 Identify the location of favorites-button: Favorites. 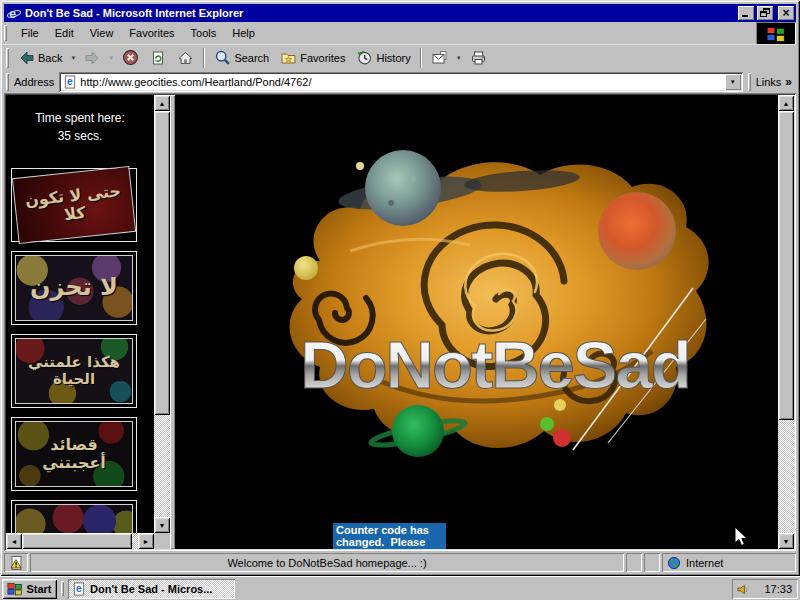
(312, 58).